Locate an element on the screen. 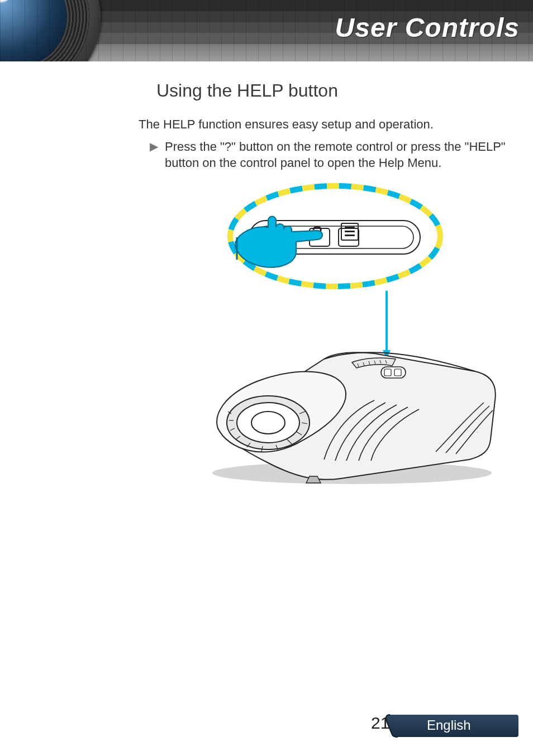  page-header: User Controls is located at coordinates (266, 31).